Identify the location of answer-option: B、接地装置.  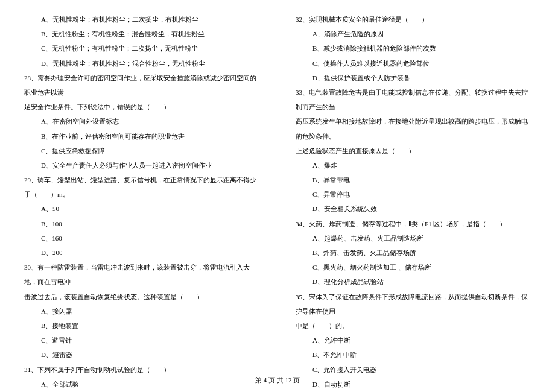
(142, 326).